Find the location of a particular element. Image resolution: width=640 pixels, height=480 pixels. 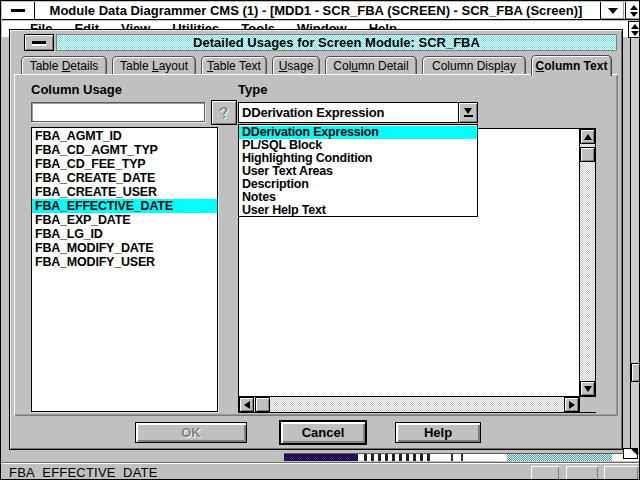

list-of-values-button: ? is located at coordinates (224, 112).